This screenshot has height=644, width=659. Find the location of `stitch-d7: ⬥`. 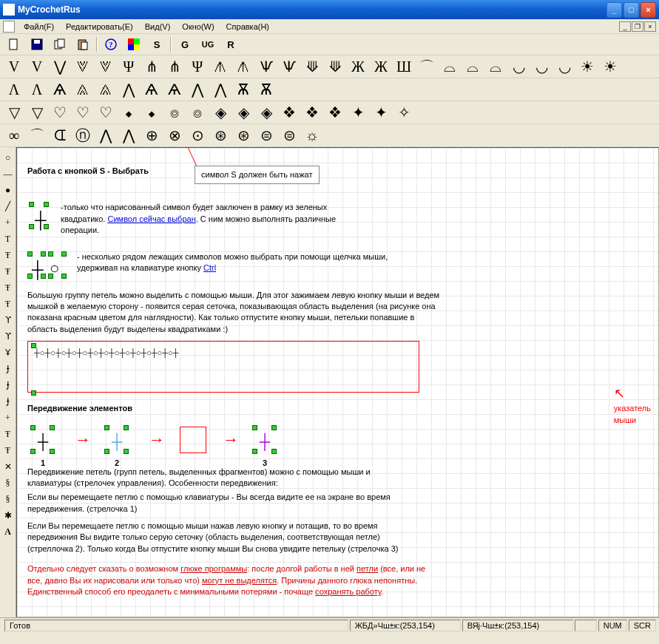

stitch-d7: ⬥ is located at coordinates (152, 112).